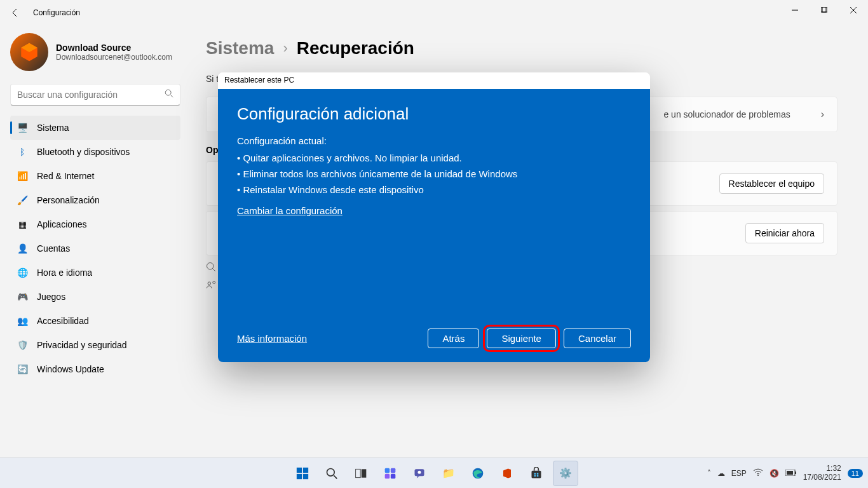 The width and height of the screenshot is (868, 488). I want to click on tray-battery-icon, so click(791, 473).